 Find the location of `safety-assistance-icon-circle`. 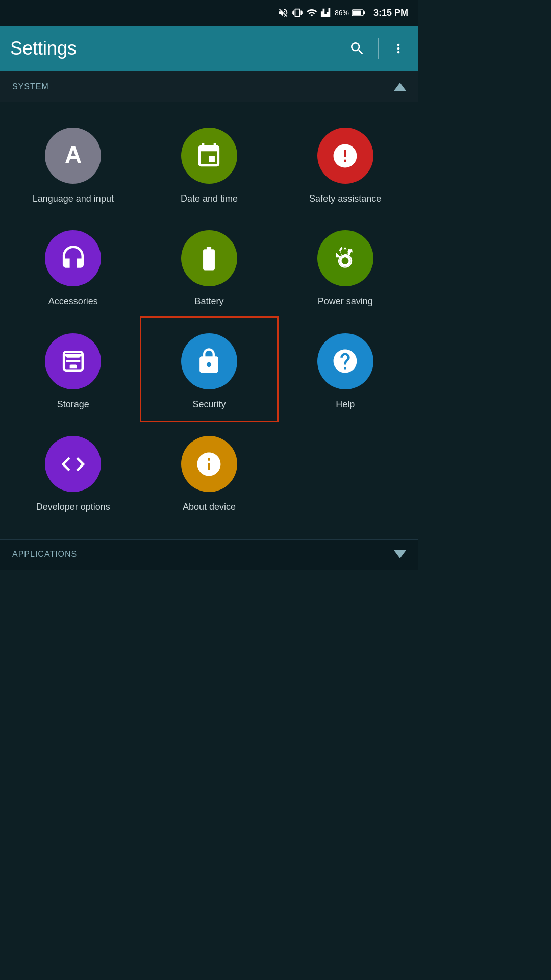

safety-assistance-icon-circle is located at coordinates (345, 156).